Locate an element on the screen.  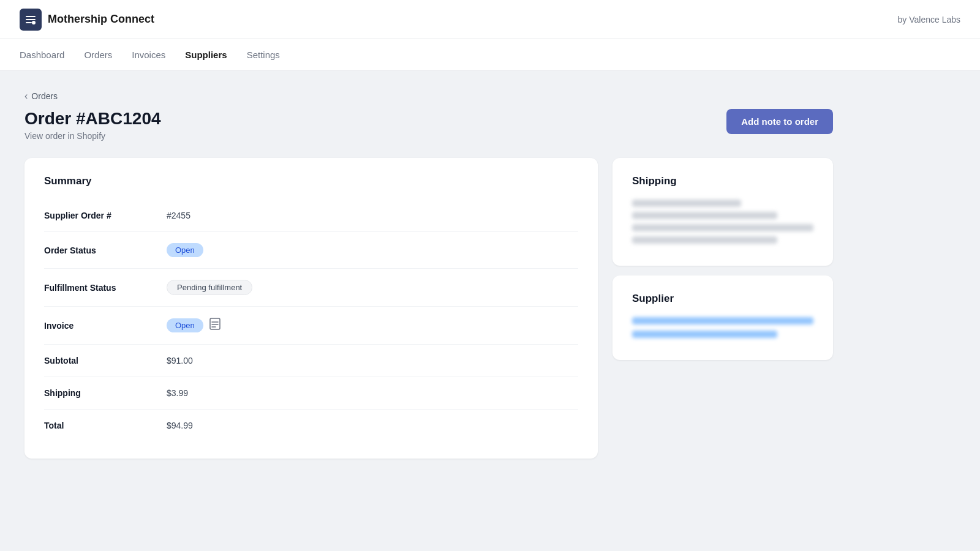
row-value-subtotal: $91.00 is located at coordinates (180, 361).